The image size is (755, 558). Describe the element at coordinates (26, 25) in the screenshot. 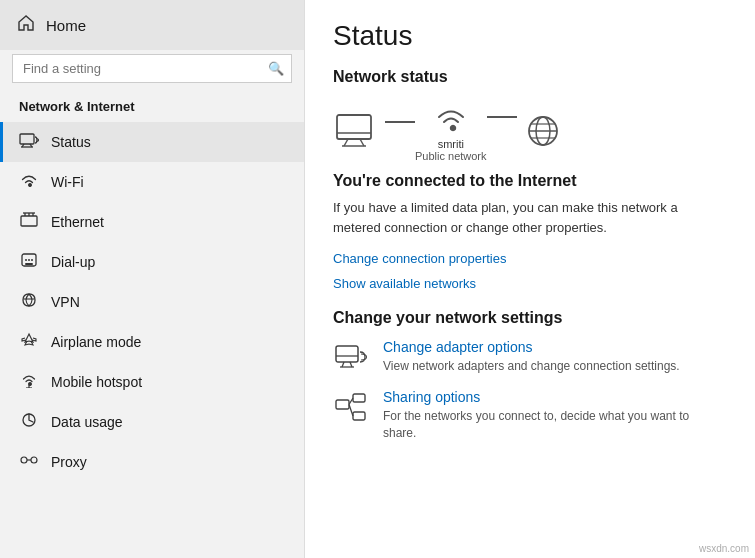

I see `home-icon` at that location.